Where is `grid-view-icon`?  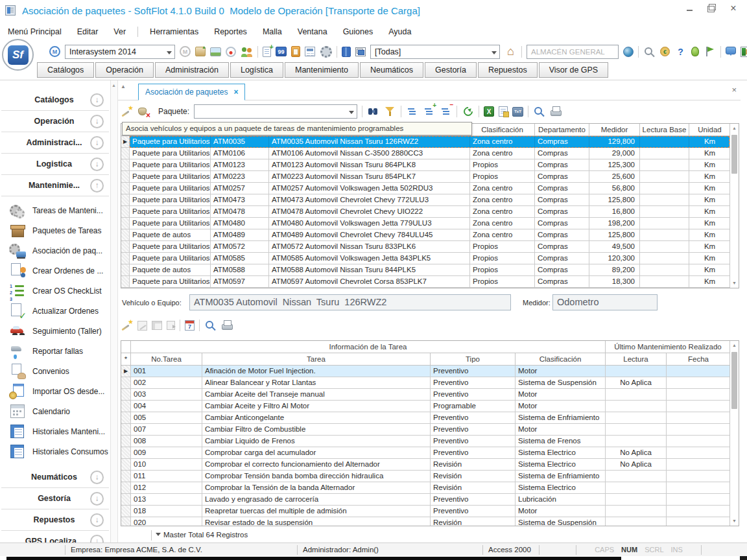
grid-view-icon is located at coordinates (157, 325).